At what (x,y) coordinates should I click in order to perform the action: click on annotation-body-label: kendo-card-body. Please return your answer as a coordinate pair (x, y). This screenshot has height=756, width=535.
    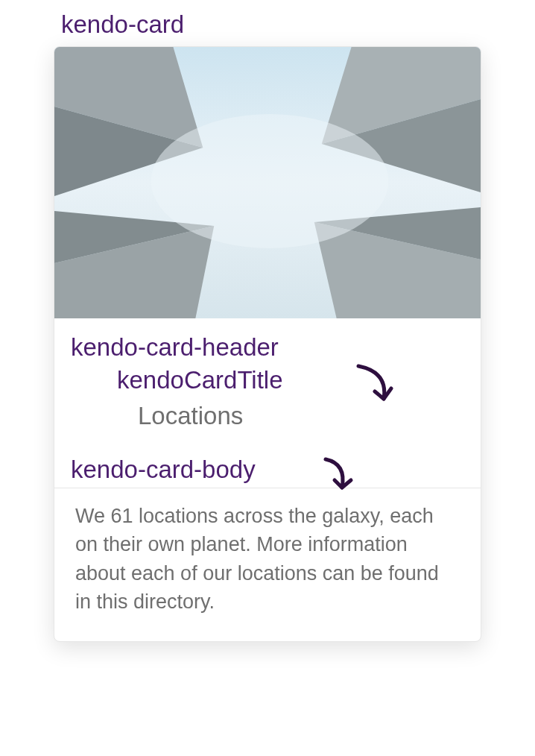
    Looking at the image, I should click on (268, 470).